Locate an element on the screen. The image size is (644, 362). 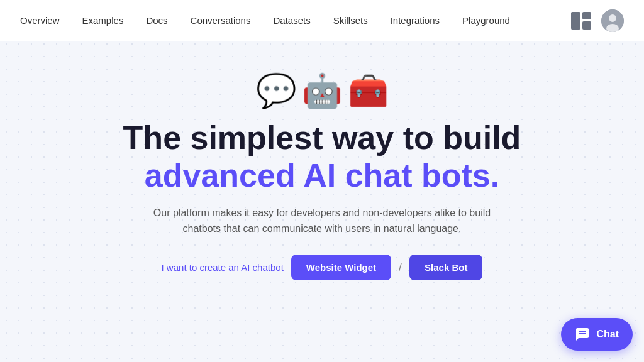
nav-item-datasets: Datasets is located at coordinates (292, 20).